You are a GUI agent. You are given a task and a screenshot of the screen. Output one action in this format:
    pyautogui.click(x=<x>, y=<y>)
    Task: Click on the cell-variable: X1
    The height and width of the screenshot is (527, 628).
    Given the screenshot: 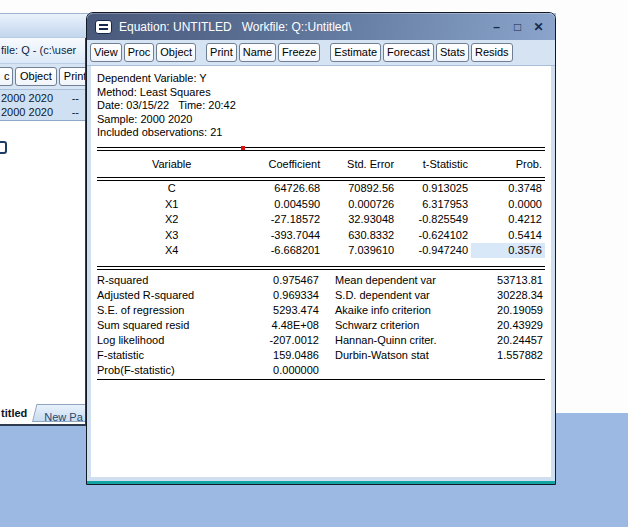 What is the action you would take?
    pyautogui.click(x=173, y=204)
    